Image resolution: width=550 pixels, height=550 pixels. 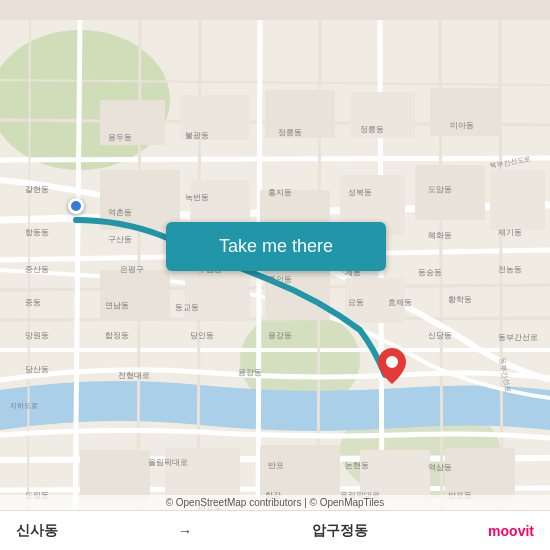 What do you see at coordinates (24, 406) in the screenshot?
I see `svg-text: 지하도로` at bounding box center [24, 406].